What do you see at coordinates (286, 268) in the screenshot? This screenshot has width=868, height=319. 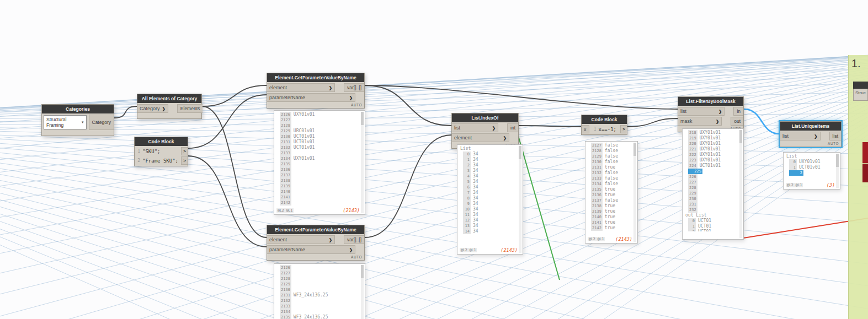 I see `list-index: 2126` at bounding box center [286, 268].